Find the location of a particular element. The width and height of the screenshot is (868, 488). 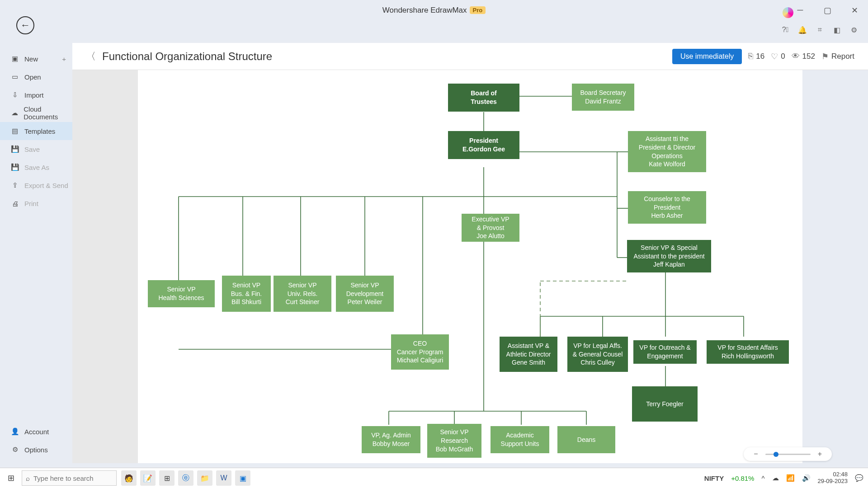

taskbar: ⊞ ⌕ 🧑 📝 ⊞ ⓔ 📁 W ▣ NIFTY +0.81% ^ ☁ 📶 🔊 0… is located at coordinates (434, 478).